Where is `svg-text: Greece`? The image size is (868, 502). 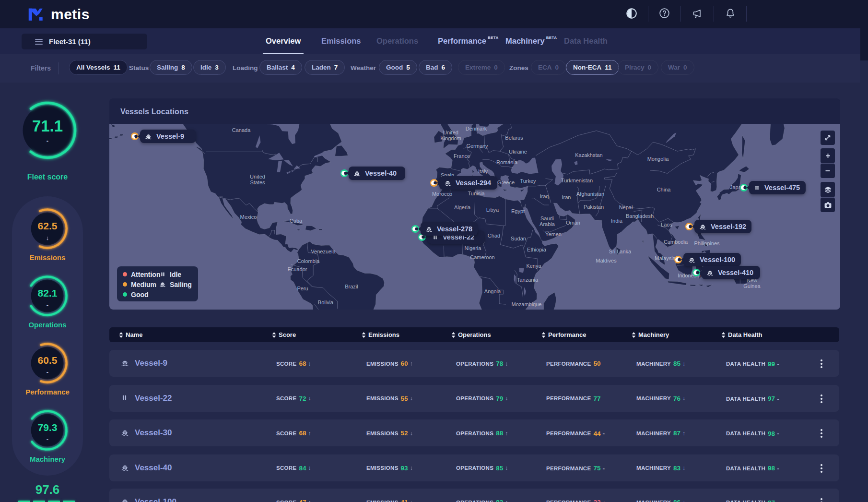
svg-text: Greece is located at coordinates (506, 182).